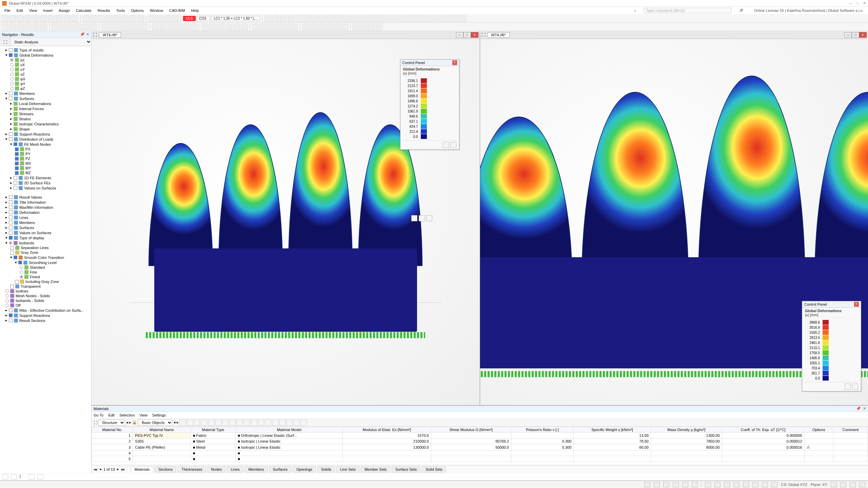  I want to click on surf-item-5: ▸ Shape, so click(50, 129).